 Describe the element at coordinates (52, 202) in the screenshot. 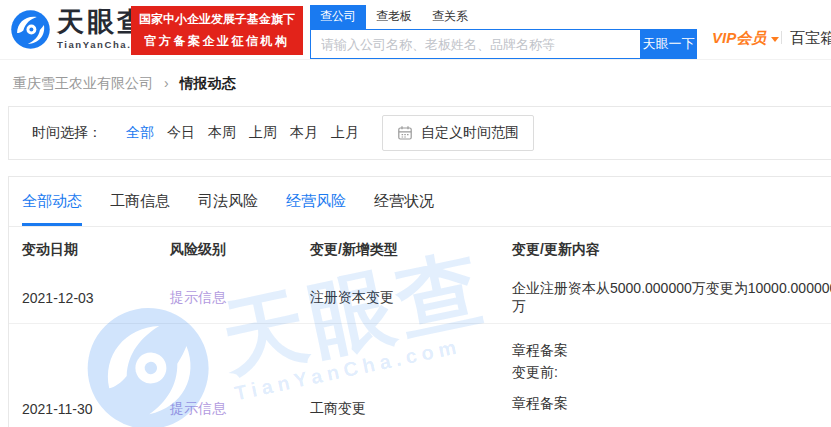

I see `tab-all-updates: 全部动态` at that location.